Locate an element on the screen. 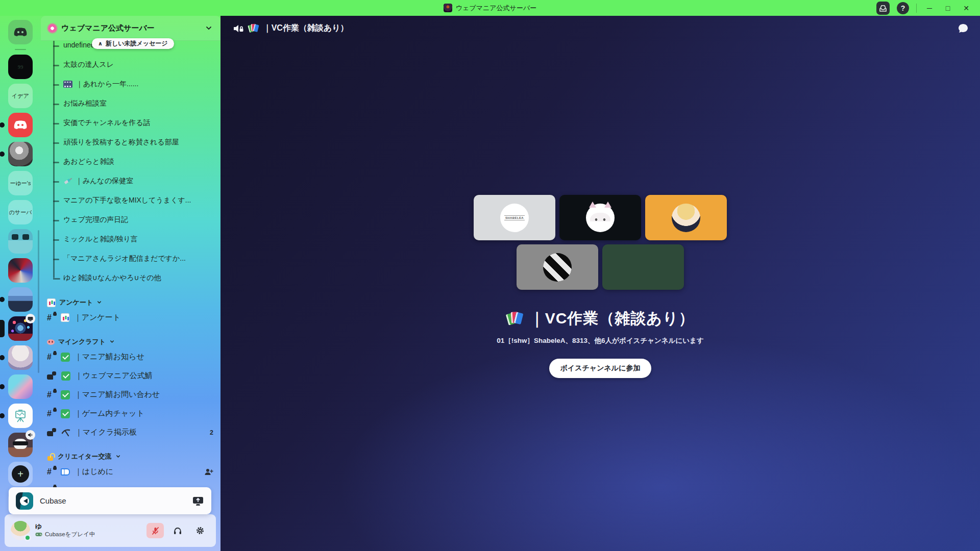  channel-item: ｜マイクラ掲示板2 is located at coordinates (134, 433).